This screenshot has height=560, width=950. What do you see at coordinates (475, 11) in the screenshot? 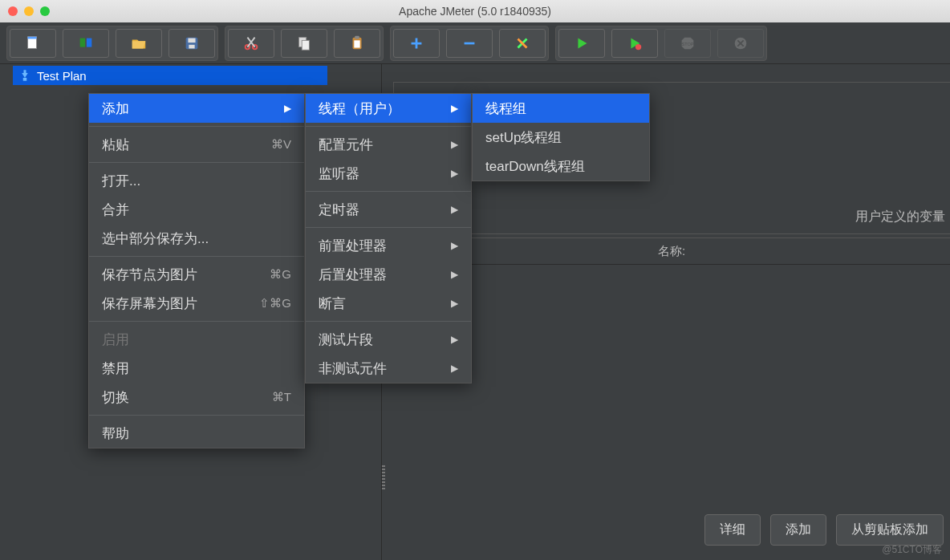
I see `window-titlebar: Apache JMeter (5.0 r1840935)` at bounding box center [475, 11].